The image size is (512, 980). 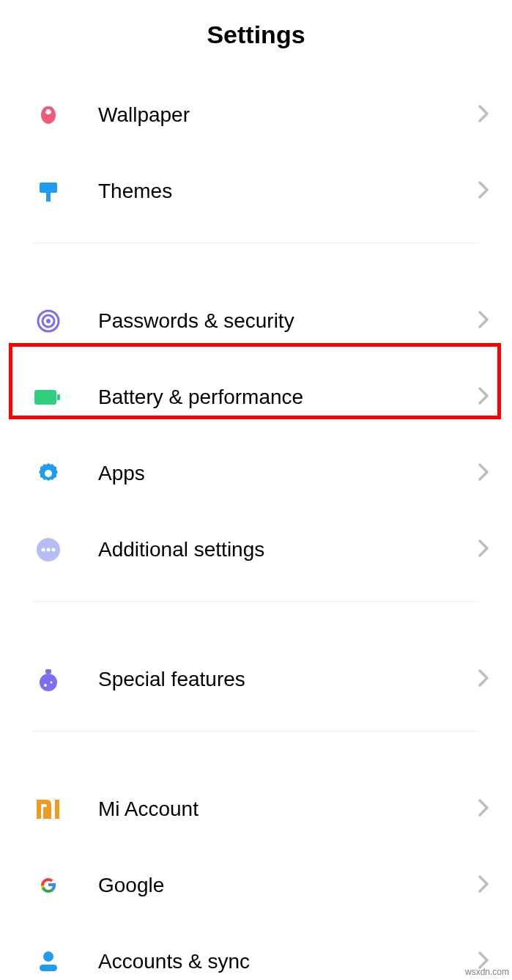 I want to click on row-label: Special features, so click(x=287, y=679).